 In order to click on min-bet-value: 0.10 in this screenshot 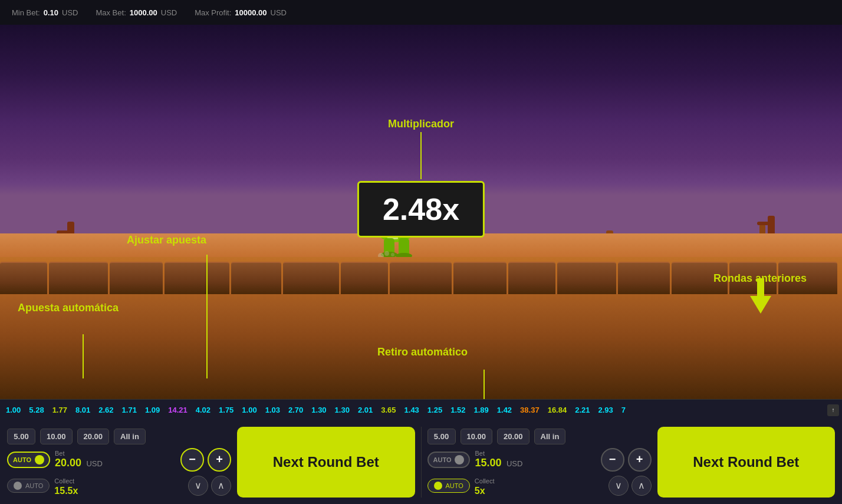, I will do `click(51, 13)`.